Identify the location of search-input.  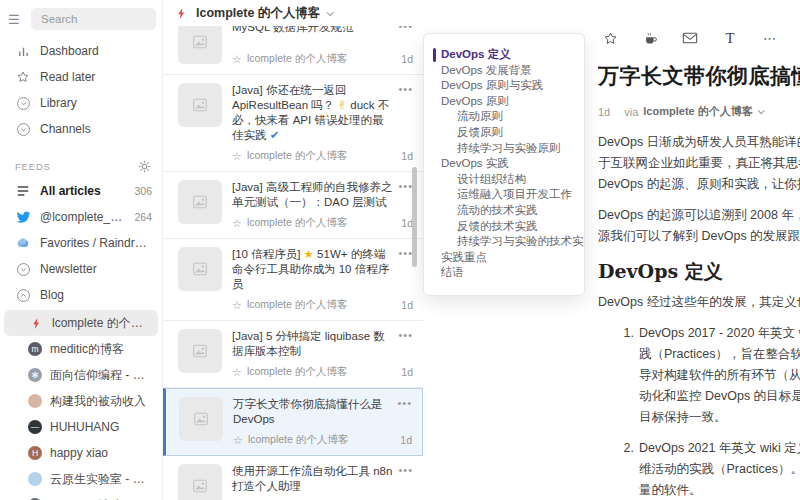
(94, 19).